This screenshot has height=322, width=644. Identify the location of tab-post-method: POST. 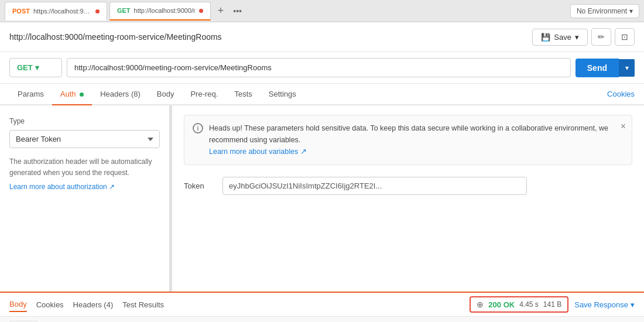
(21, 11).